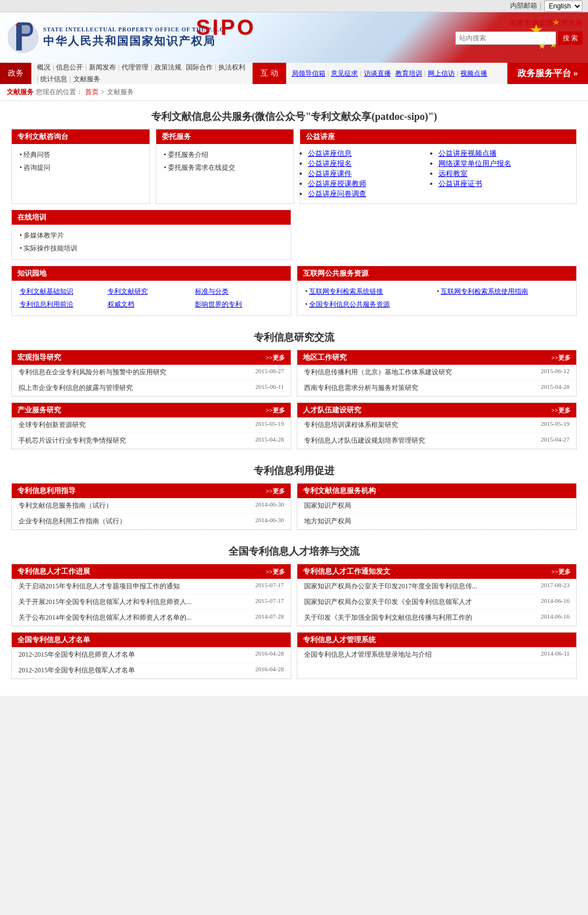 The height and width of the screenshot is (915, 588). I want to click on nav-zhengwu: 政务, so click(16, 73).